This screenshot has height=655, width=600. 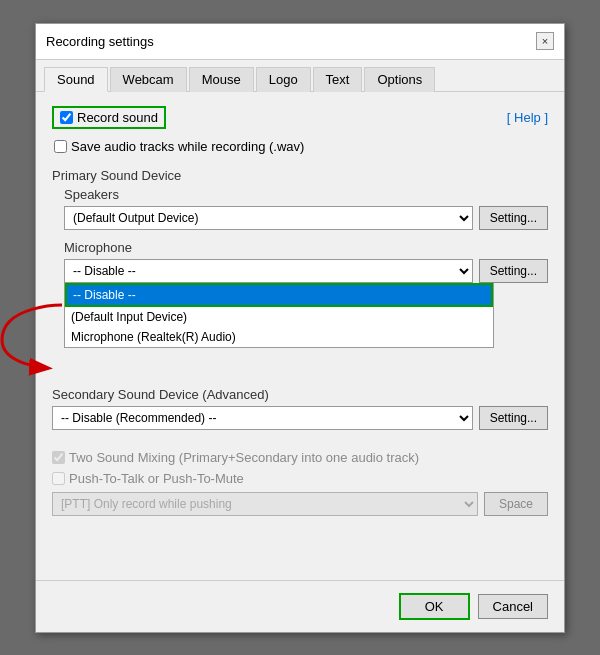 What do you see at coordinates (156, 478) in the screenshot?
I see `push-to-talk-label: Push-To-Talk or Push-To-Mute` at bounding box center [156, 478].